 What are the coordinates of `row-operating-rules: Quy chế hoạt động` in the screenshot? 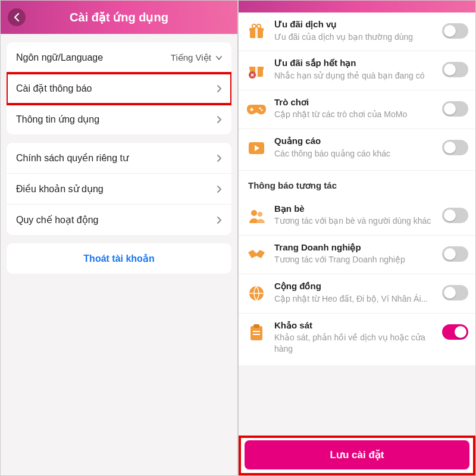 It's located at (119, 220).